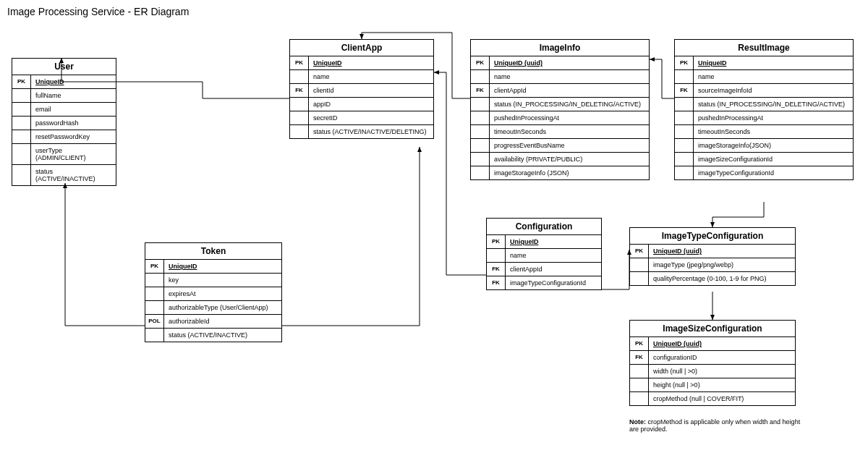 The width and height of the screenshot is (868, 453). What do you see at coordinates (98, 12) in the screenshot?
I see `page-title: Image Processing Service - ER Diagram` at bounding box center [98, 12].